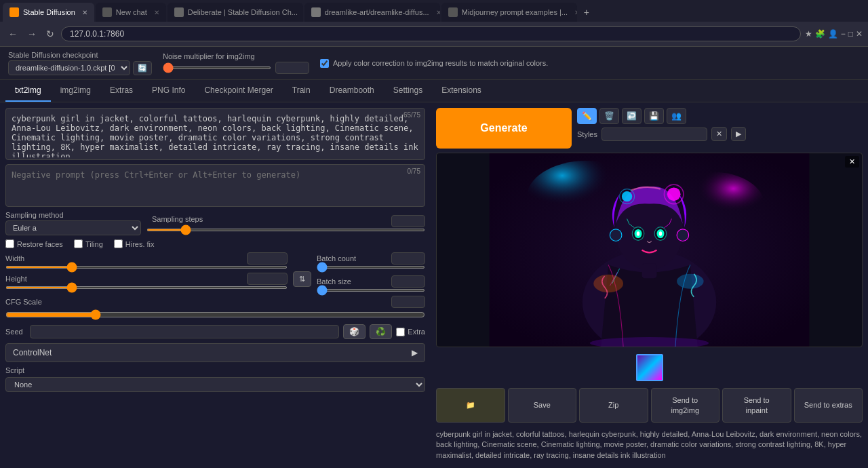  Describe the element at coordinates (719, 134) in the screenshot. I see `styles-clear-button: ✕` at that location.